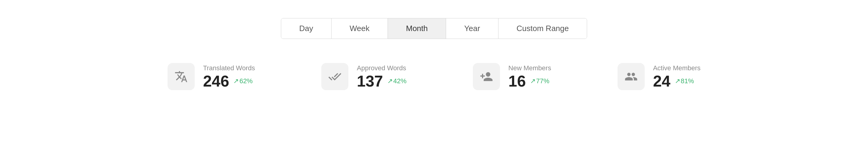  What do you see at coordinates (211, 77) in the screenshot?
I see `stat-card-translated-words: Translated Words 246 62%` at bounding box center [211, 77].